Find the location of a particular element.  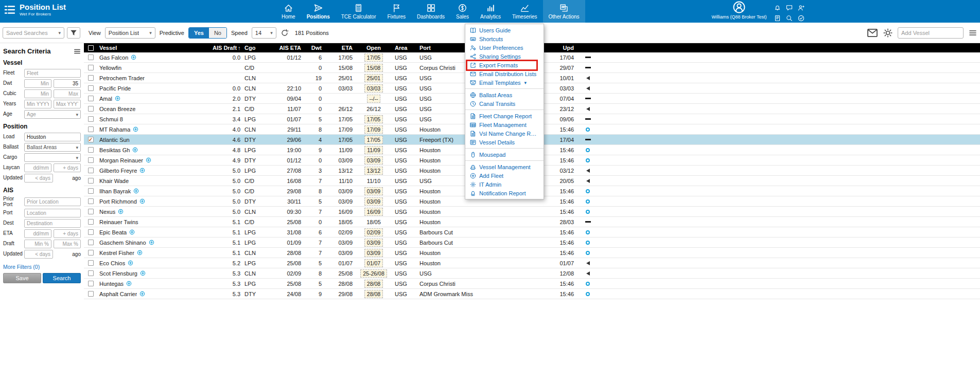

table-row: Eco Chios5.2LPG25/08501/0701/07USGHousto… is located at coordinates (532, 263).